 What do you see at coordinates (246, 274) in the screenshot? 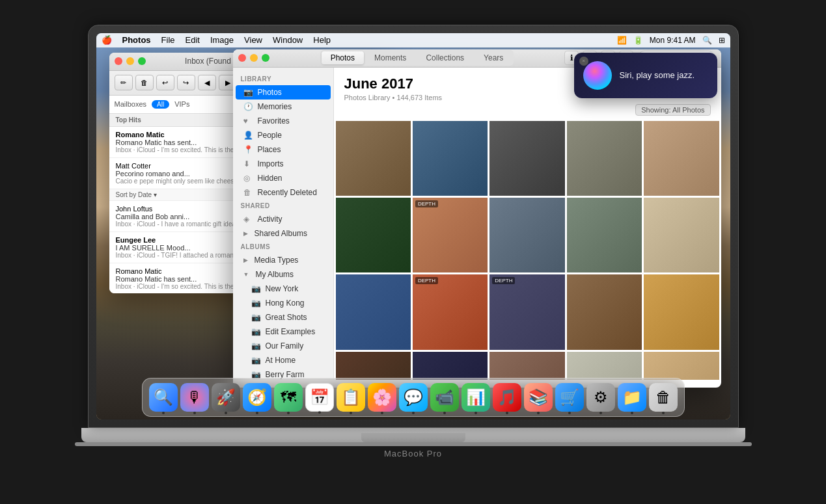
I see `my-albums-disclosure: ▼` at bounding box center [246, 274].